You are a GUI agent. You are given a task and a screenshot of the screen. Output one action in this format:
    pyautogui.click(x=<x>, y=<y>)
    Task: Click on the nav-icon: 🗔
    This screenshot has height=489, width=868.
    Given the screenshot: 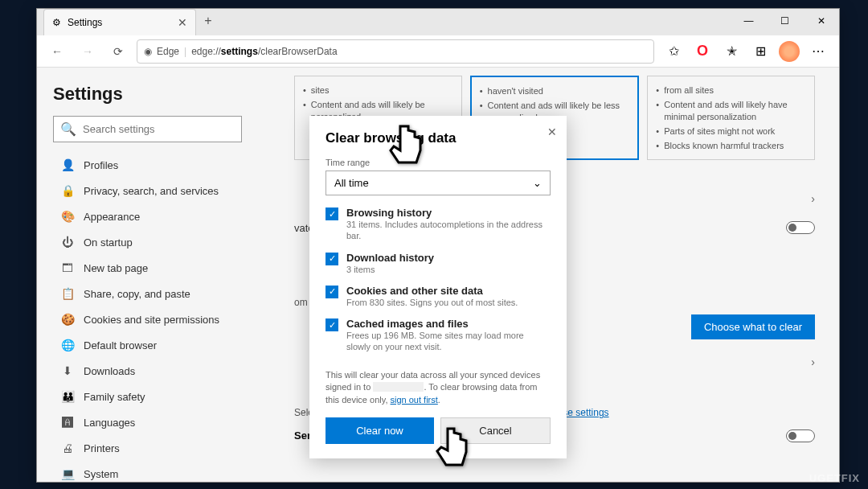 What is the action you would take?
    pyautogui.click(x=68, y=268)
    